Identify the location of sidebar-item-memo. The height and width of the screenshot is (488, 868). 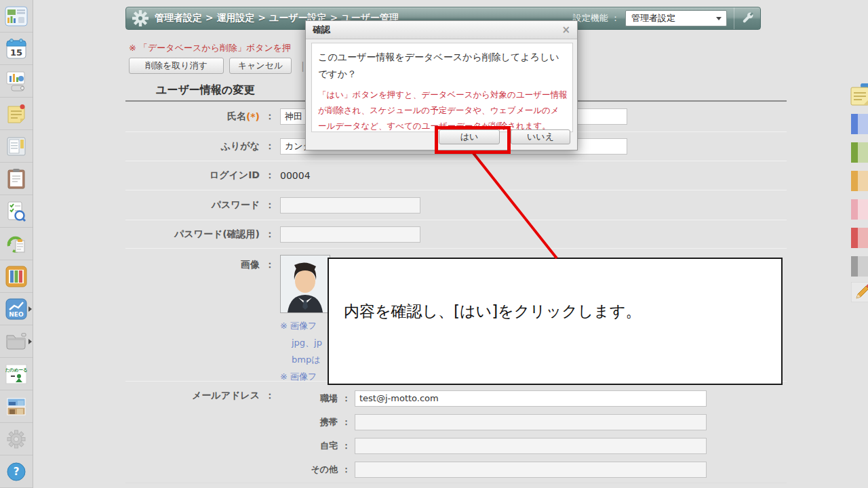
(16, 114).